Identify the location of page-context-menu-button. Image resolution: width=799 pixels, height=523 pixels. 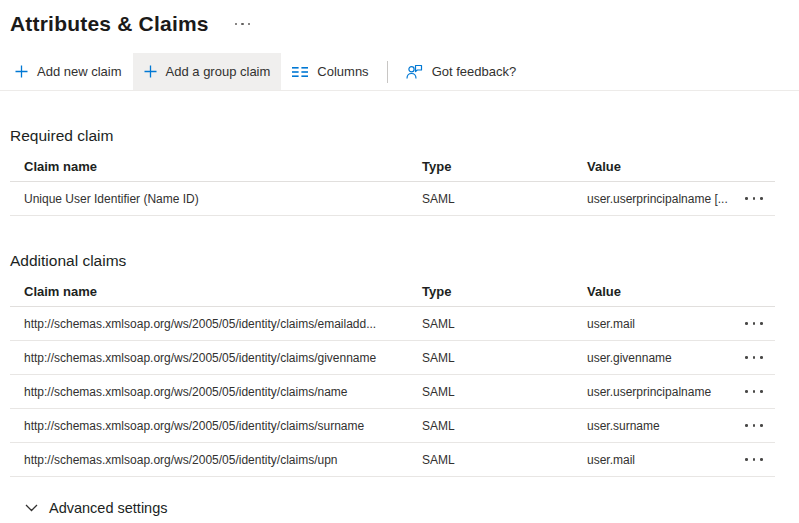
(243, 24).